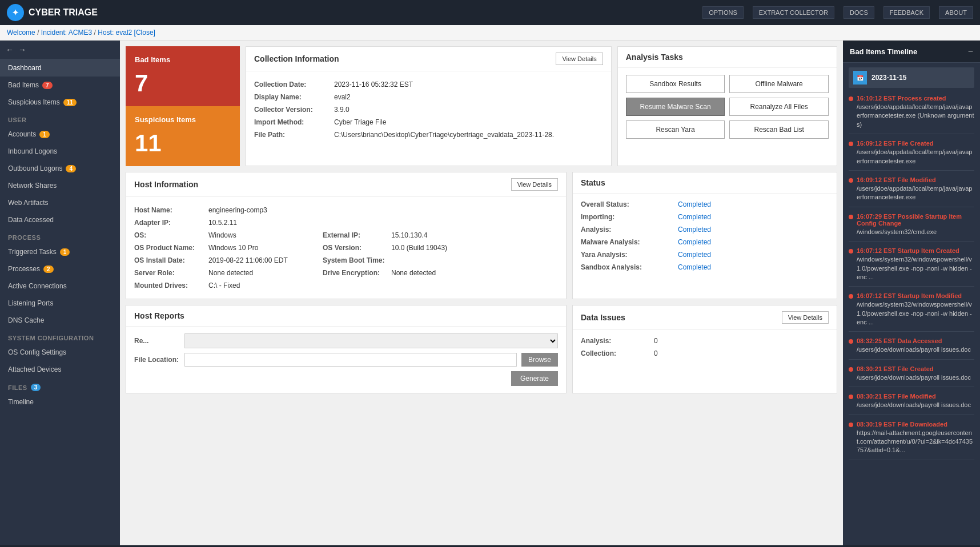  What do you see at coordinates (60, 252) in the screenshot?
I see `sidebar-item-triggered-tasks: Triggered Tasks 1` at bounding box center [60, 252].